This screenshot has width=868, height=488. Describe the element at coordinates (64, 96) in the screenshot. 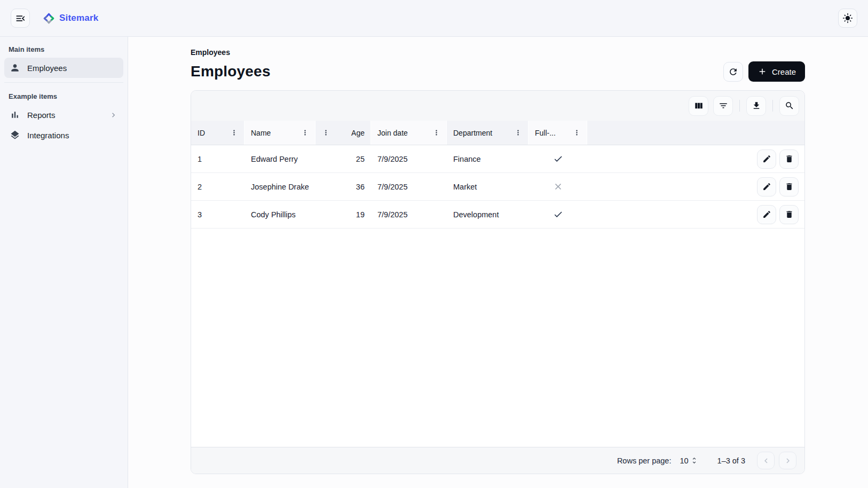

I see `sidebar-section-label: Example items` at that location.